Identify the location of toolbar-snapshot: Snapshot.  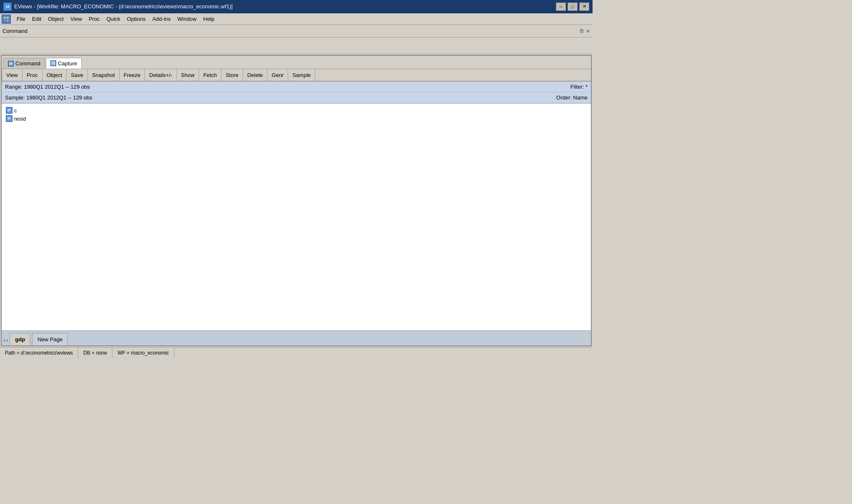
(104, 75).